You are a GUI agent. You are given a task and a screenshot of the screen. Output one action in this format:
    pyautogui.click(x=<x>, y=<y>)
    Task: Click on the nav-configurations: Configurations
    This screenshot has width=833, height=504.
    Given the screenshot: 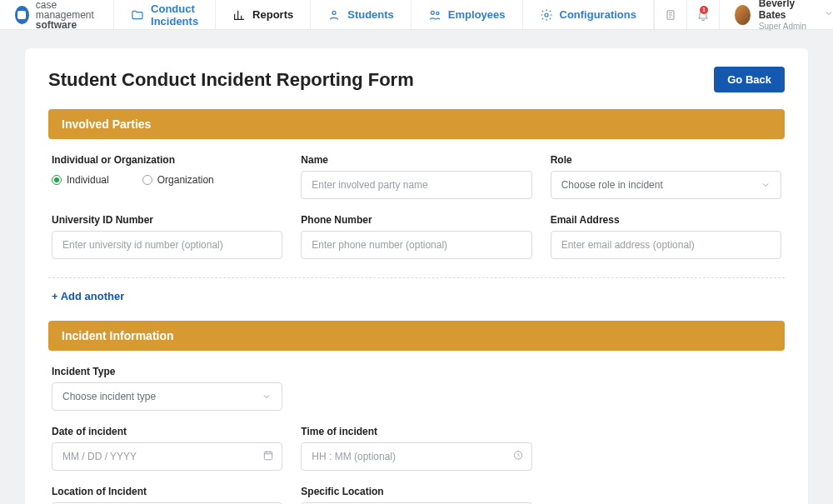 What is the action you would take?
    pyautogui.click(x=588, y=15)
    